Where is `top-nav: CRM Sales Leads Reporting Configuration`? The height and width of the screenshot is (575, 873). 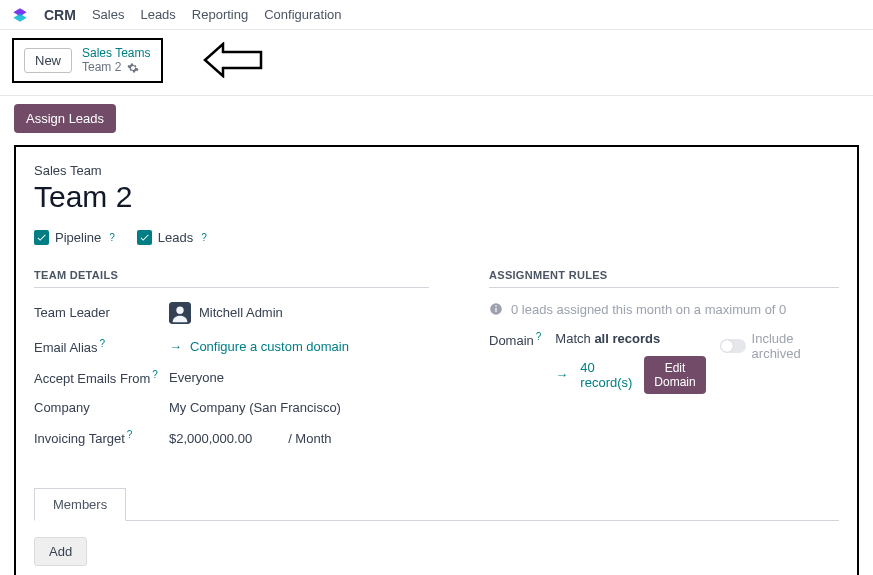
top-nav: CRM Sales Leads Reporting Configuration is located at coordinates (436, 15).